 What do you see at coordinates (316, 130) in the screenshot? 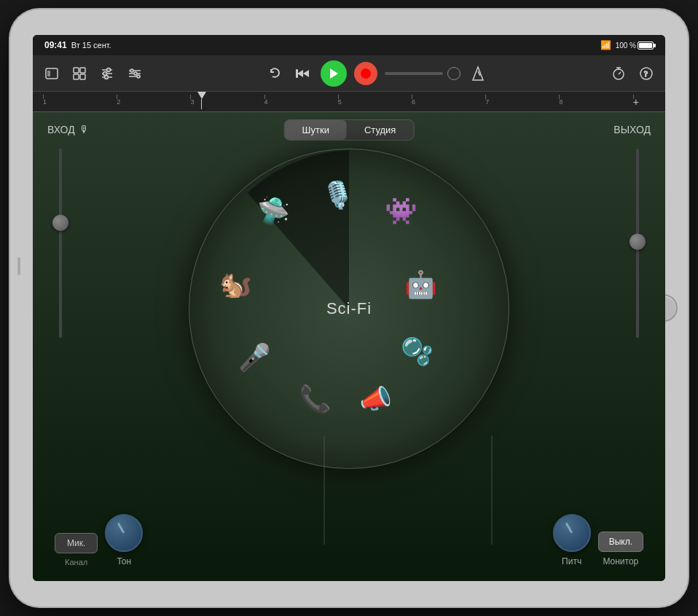
I see `tab-jokes: Шутки` at bounding box center [316, 130].